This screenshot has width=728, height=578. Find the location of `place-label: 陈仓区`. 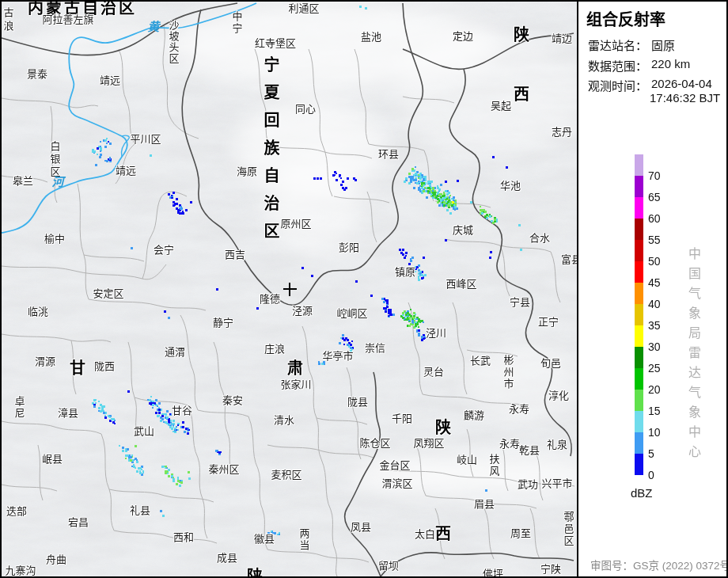

place-label: 陈仓区 is located at coordinates (375, 443).